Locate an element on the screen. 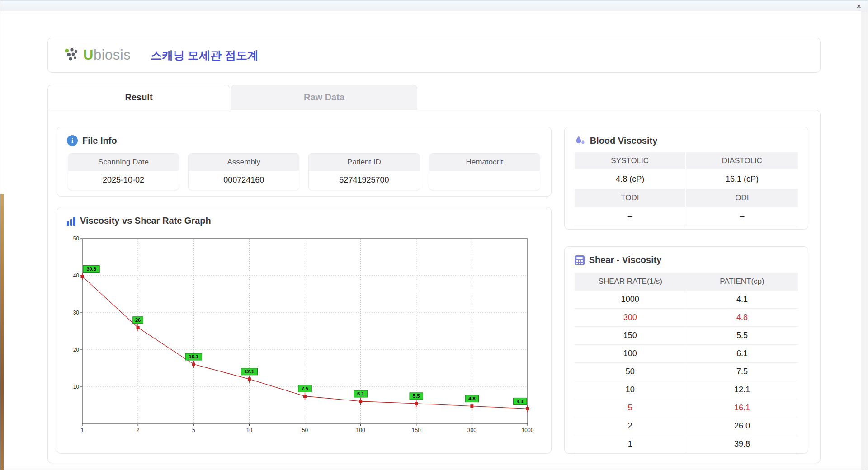 The width and height of the screenshot is (868, 470). table-row: 507.5 is located at coordinates (686, 372).